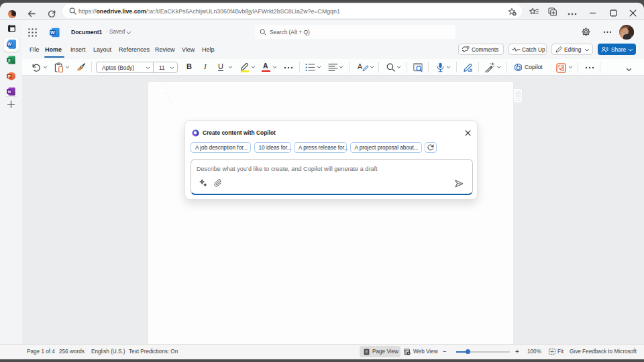 The width and height of the screenshot is (644, 362). What do you see at coordinates (52, 32) in the screenshot?
I see `svg-text: W` at bounding box center [52, 32].